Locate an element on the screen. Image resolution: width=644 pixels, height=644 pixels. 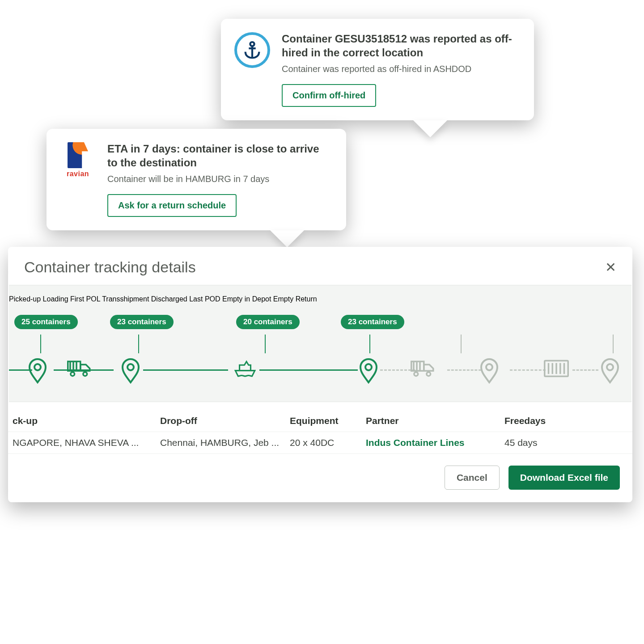
details-table: ck-up Drop-off Equipment Partner Freeday… is located at coordinates (320, 428).